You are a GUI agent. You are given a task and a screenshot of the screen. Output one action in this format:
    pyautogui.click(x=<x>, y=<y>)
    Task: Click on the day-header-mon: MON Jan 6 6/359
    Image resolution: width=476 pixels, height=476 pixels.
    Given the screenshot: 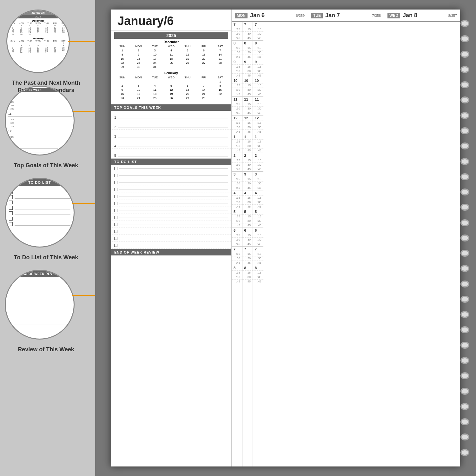 What is the action you would take?
    pyautogui.click(x=270, y=15)
    